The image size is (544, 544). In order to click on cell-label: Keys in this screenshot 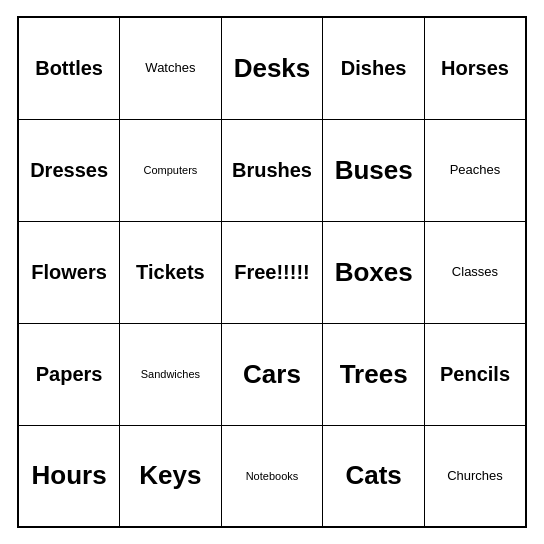, I will do `click(170, 476)`.